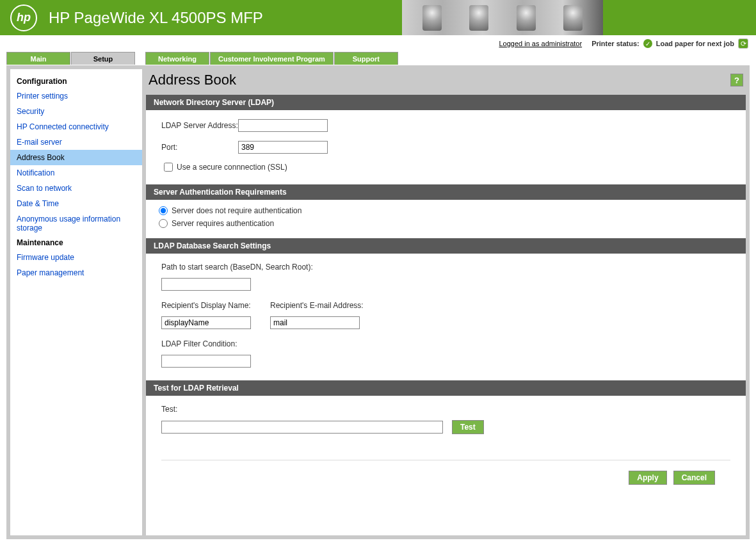 This screenshot has height=552, width=756. Describe the element at coordinates (223, 223) in the screenshot. I see `radio-req-auth-label: Server requires authentication` at that location.